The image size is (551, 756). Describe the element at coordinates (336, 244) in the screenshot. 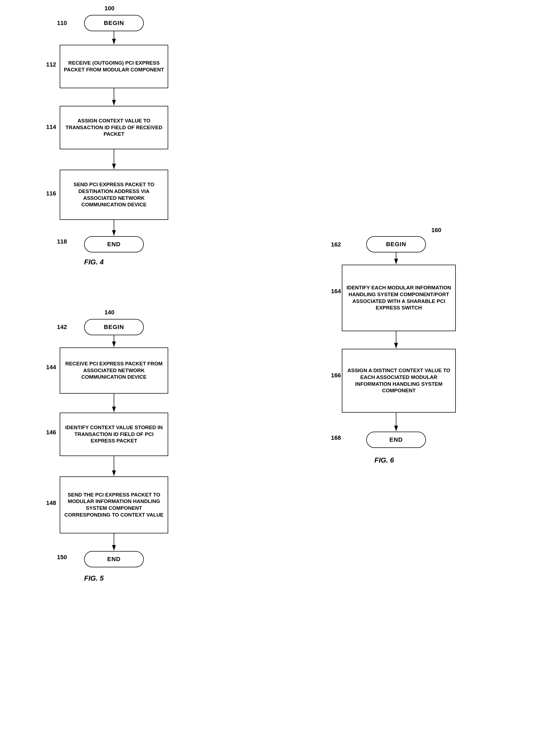

I see `ref-162: 162` at that location.